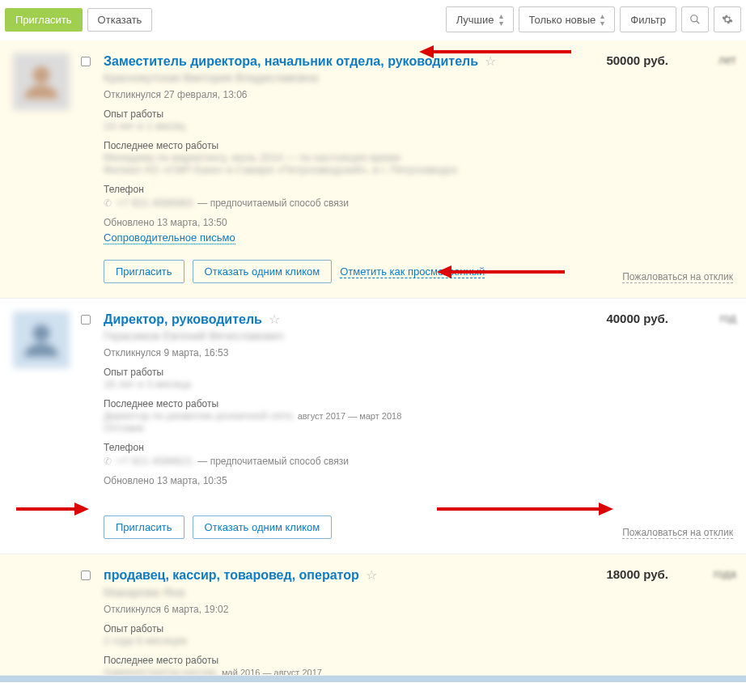 The image size is (746, 700). What do you see at coordinates (155, 202) in the screenshot?
I see `phone-number: +7 921 4566963` at bounding box center [155, 202].